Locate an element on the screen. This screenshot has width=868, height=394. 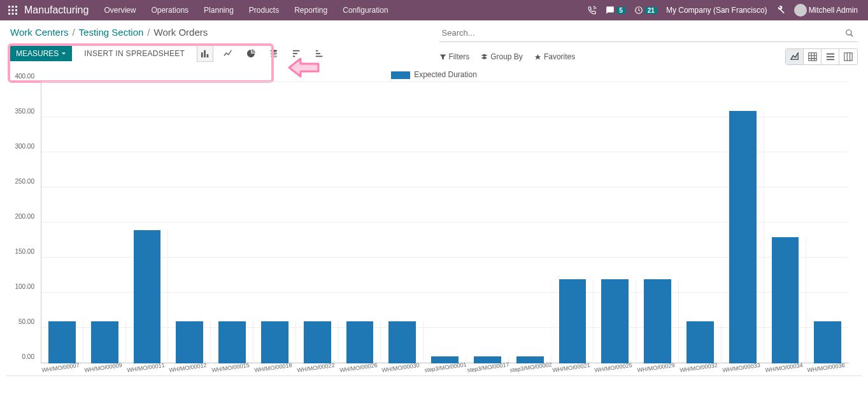
menu-overview: Overview is located at coordinates (120, 10).